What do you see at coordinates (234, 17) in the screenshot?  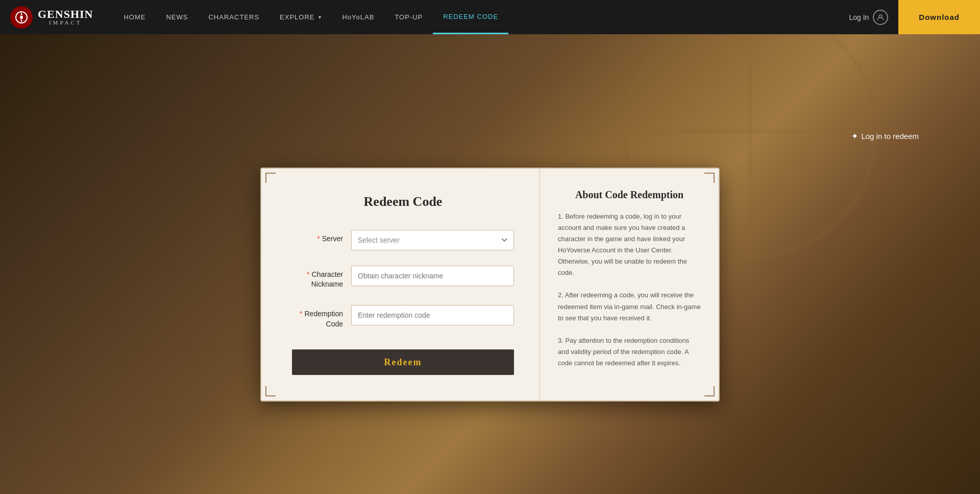 I see `sidebar-item-characters: CHARACTERS` at bounding box center [234, 17].